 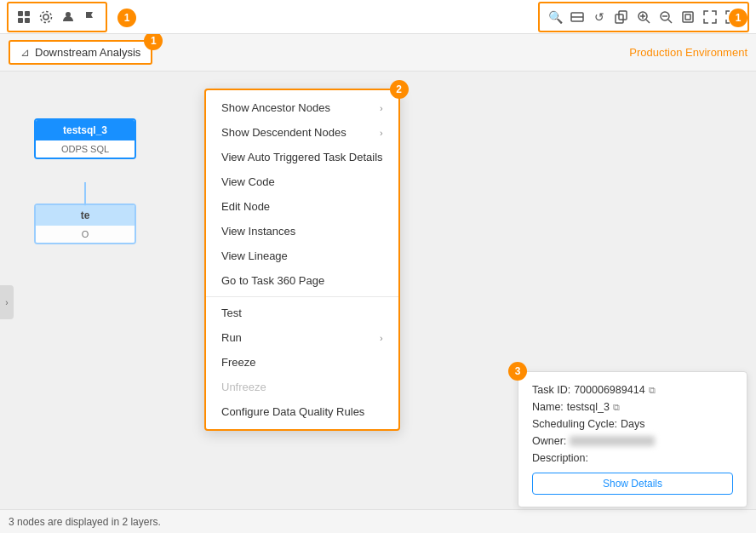 I want to click on downstream-analysis-button: ⊿ Downstream Analysis, so click(x=80, y=53).